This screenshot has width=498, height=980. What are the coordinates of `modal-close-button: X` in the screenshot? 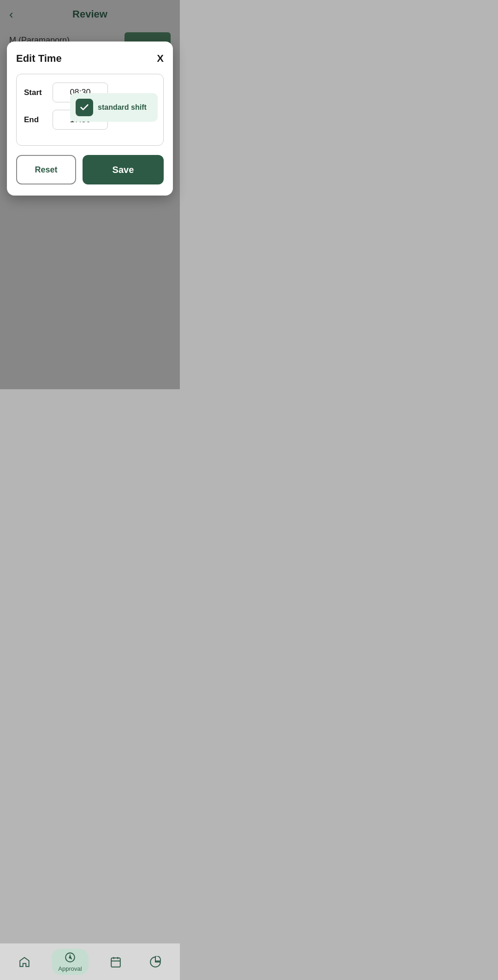 It's located at (160, 59).